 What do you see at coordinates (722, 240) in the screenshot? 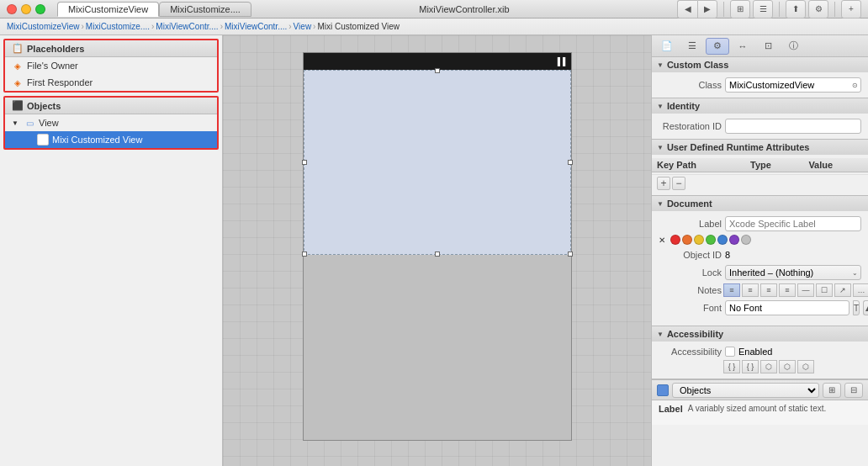
I see `color-dot-blue` at bounding box center [722, 240].